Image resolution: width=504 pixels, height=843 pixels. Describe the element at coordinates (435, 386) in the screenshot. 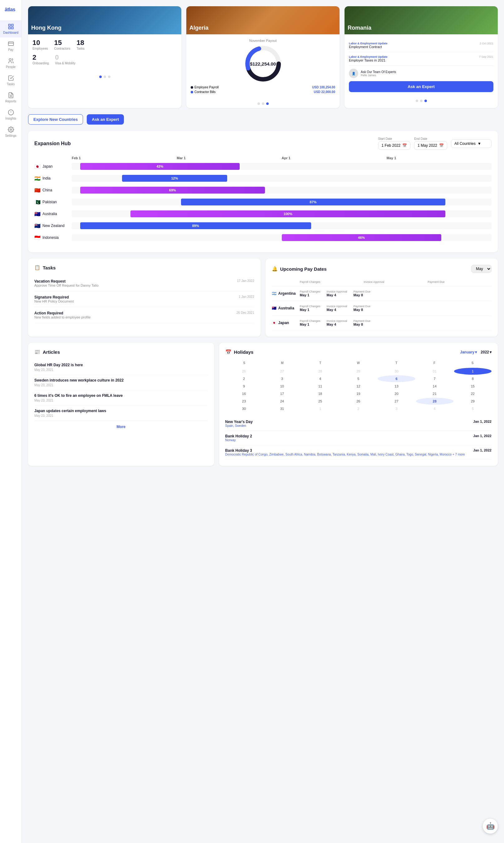

I see `cell-14: 14` at that location.